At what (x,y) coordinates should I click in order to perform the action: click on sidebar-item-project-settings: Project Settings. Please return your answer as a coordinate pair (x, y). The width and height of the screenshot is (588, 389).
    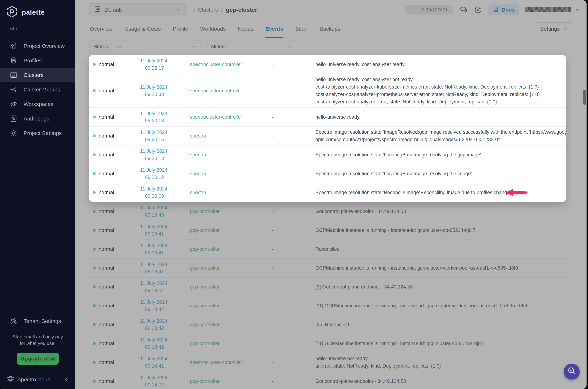
    Looking at the image, I should click on (38, 133).